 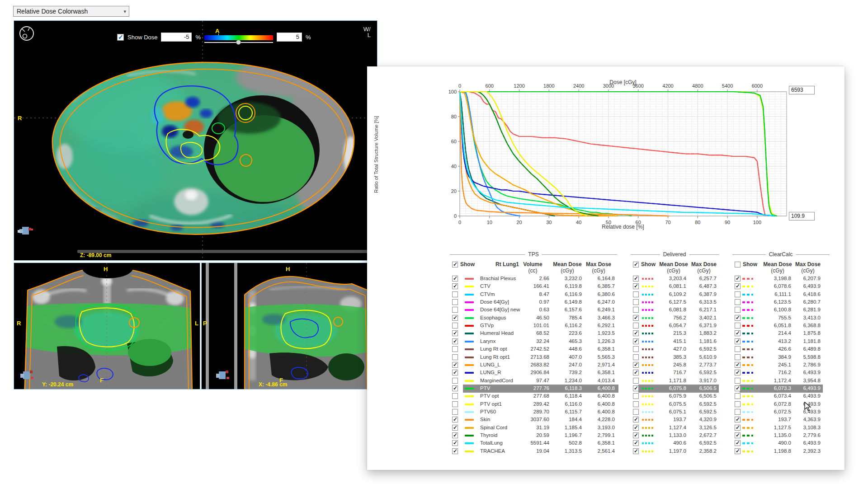 What do you see at coordinates (606, 373) in the screenshot?
I see `table-row: LUNG_R2906.84739.26,358.1716.76,592.5716…` at bounding box center [606, 373].